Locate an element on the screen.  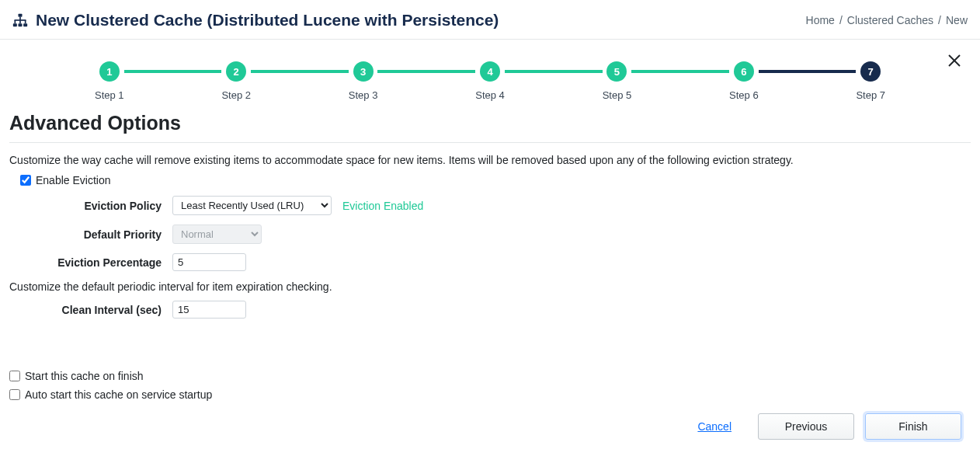
page-header: New Clustered Cache (Distributed Lucene … is located at coordinates (490, 20).